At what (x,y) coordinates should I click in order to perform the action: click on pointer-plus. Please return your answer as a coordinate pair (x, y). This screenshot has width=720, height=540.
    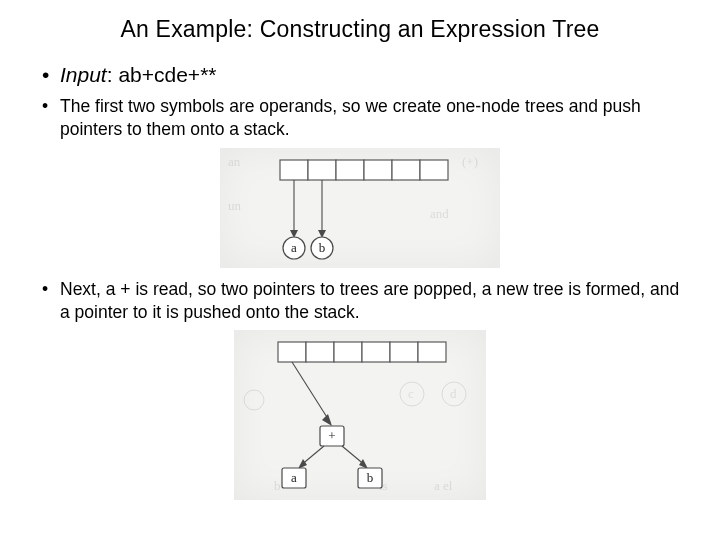
    Looking at the image, I should click on (312, 394).